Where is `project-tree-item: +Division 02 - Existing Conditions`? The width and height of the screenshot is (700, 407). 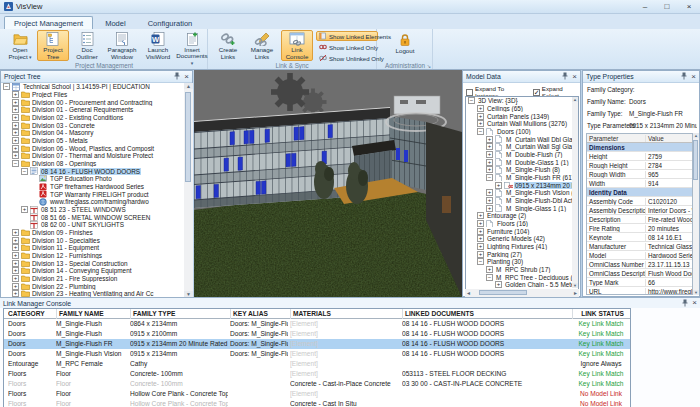 project-tree-item: +Division 02 - Existing Conditions is located at coordinates (92, 118).